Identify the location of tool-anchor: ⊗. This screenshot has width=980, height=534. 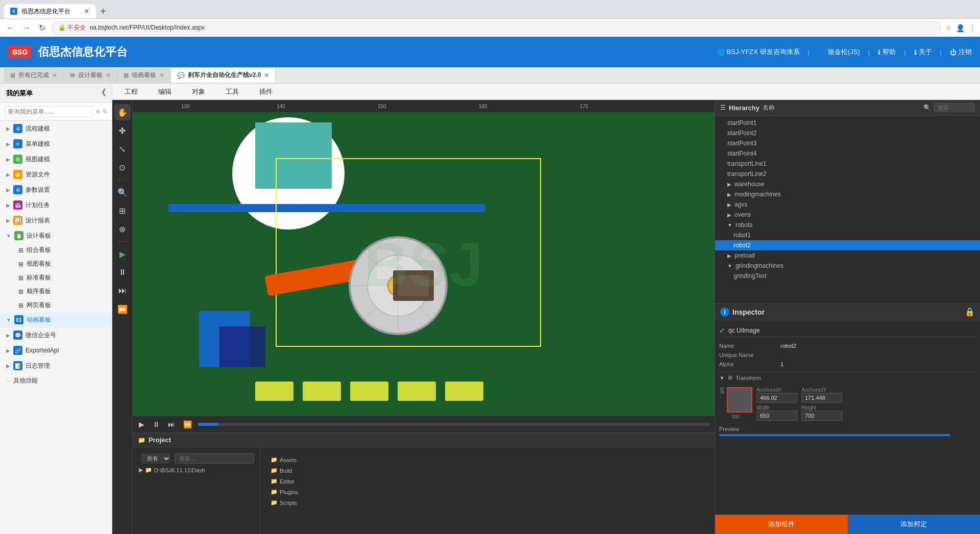
(122, 229).